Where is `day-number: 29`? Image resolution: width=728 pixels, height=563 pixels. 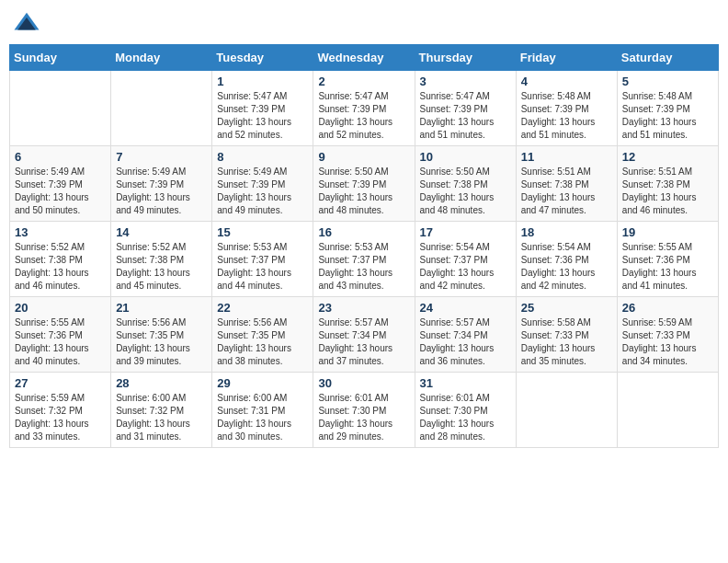 day-number: 29 is located at coordinates (263, 383).